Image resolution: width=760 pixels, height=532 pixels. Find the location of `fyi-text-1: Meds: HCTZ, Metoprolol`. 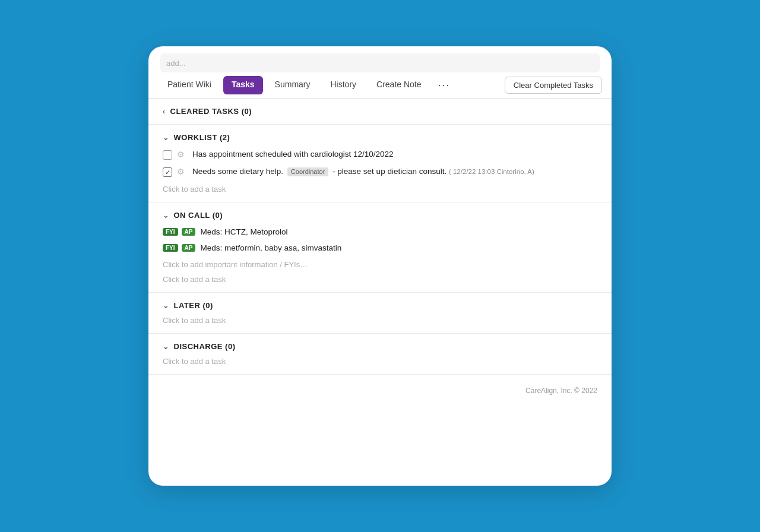

fyi-text-1: Meds: HCTZ, Metoprolol is located at coordinates (243, 232).